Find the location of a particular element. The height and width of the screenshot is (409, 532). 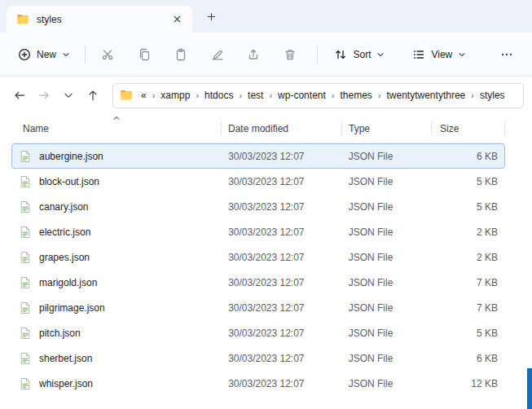

column-header-name: Name is located at coordinates (117, 129).